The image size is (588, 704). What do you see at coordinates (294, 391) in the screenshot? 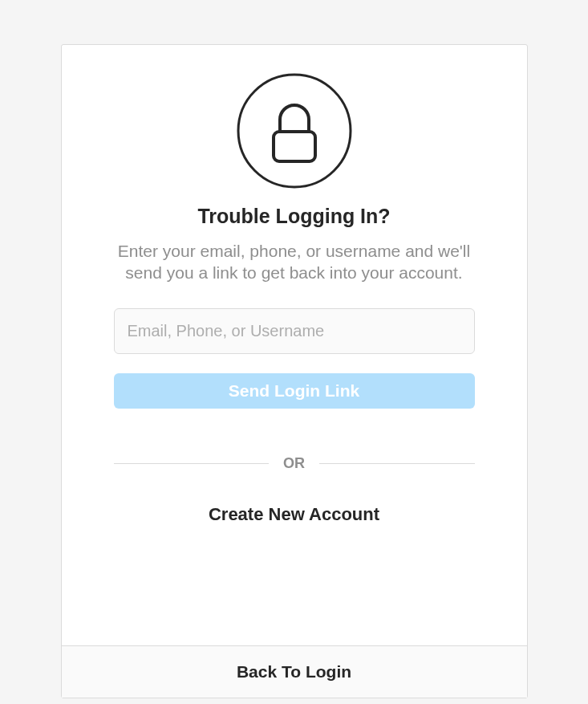
I see `send-login-link-button: Send Login Link` at bounding box center [294, 391].